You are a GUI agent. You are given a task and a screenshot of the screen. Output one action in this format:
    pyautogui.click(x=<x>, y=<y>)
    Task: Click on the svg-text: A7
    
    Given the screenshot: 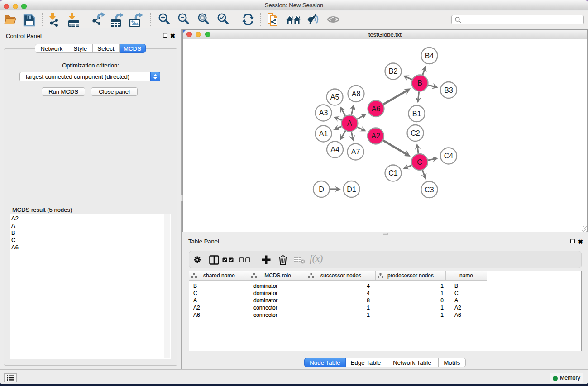 What is the action you would take?
    pyautogui.click(x=356, y=152)
    